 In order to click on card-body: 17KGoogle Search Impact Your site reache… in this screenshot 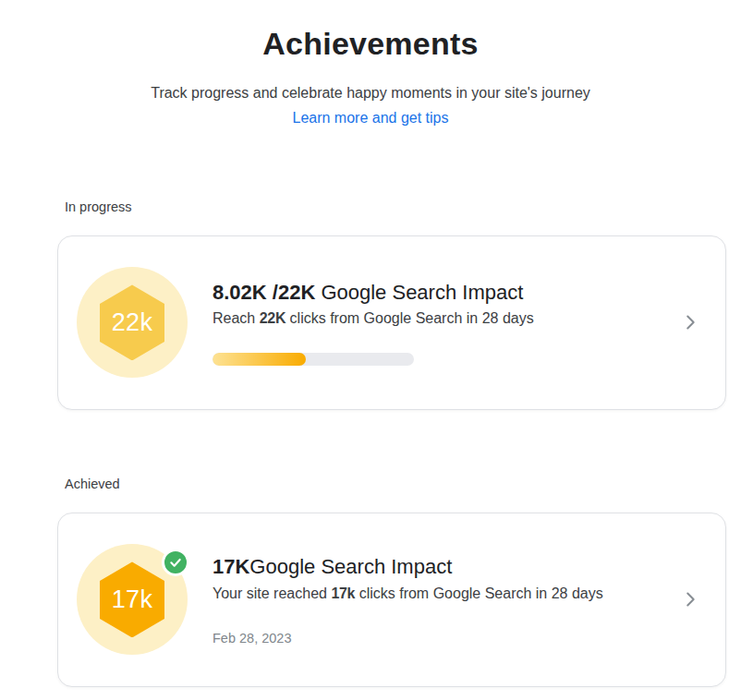, I will do `click(440, 599)`.